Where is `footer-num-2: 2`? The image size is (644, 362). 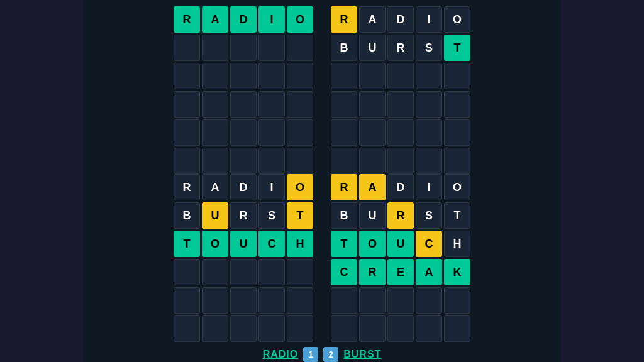 footer-num-2: 2 is located at coordinates (331, 354).